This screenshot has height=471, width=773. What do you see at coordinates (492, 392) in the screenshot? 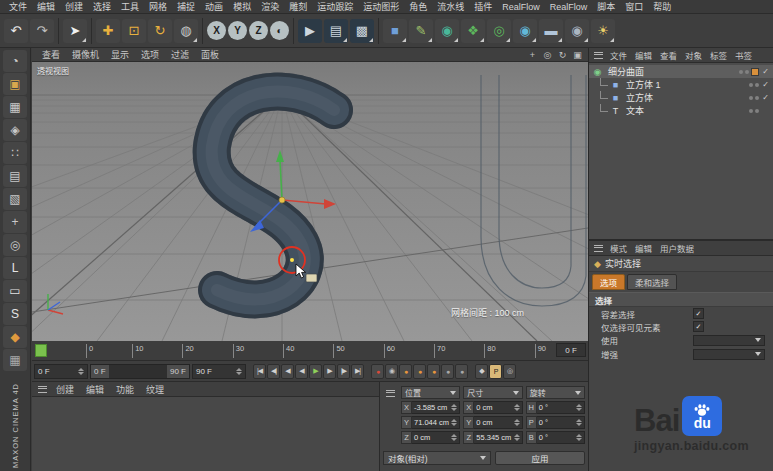
I see `size-dropdown: 尺寸` at bounding box center [492, 392].